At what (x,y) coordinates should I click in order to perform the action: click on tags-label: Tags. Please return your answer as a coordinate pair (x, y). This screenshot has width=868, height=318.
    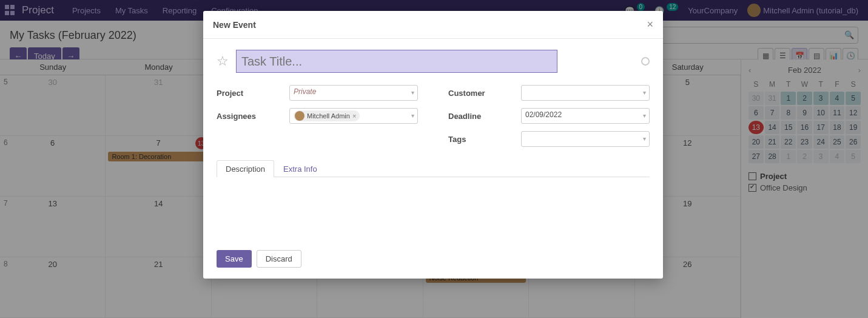
    Looking at the image, I should click on (485, 140).